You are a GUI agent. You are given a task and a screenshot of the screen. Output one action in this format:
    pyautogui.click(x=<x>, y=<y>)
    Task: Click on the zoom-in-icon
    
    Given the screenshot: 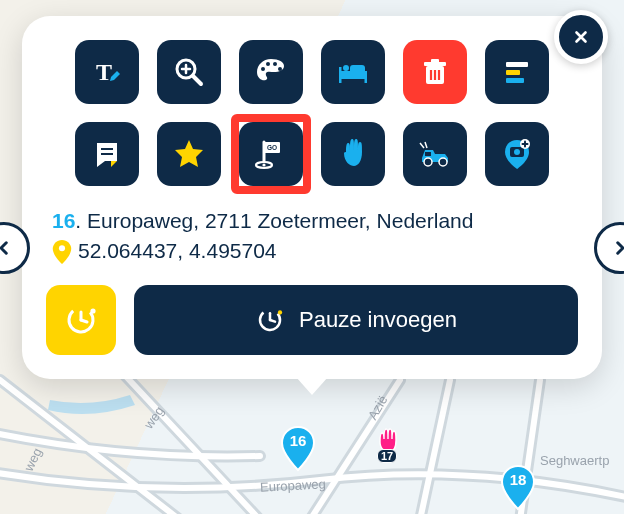 What is the action you would take?
    pyautogui.click(x=189, y=72)
    